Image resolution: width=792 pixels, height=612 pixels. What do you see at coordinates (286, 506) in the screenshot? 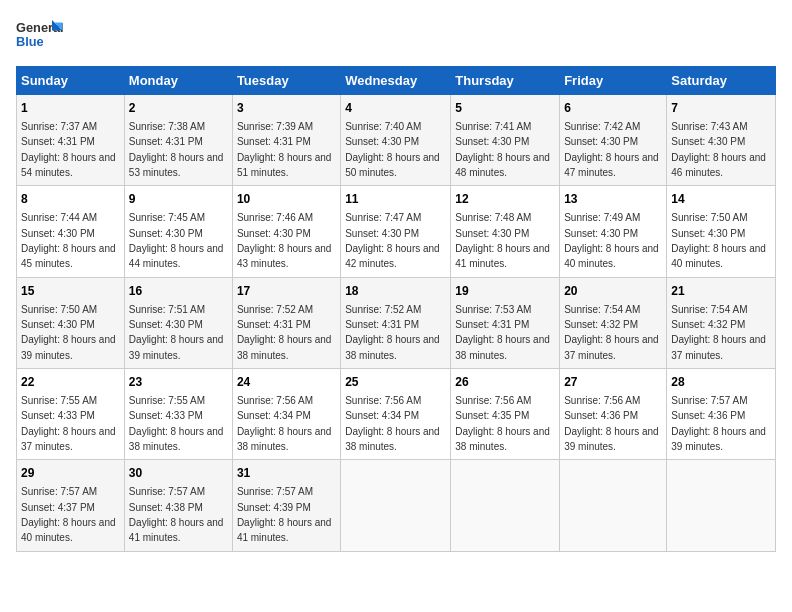
I see `calendar-cell: 31 Sunrise: 7:57 AMSunset: 4:39 PMDaylig…` at bounding box center [286, 506].